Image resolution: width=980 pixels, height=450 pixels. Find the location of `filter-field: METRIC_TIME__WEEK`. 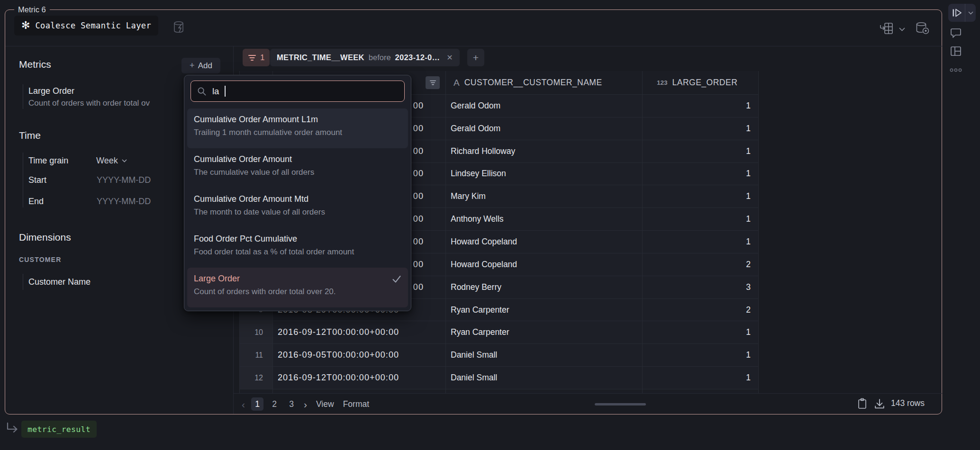

filter-field: METRIC_TIME__WEEK is located at coordinates (320, 58).